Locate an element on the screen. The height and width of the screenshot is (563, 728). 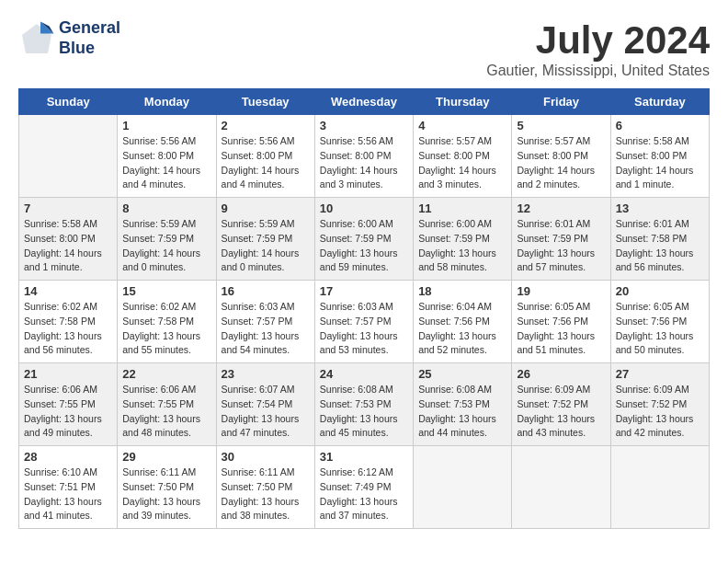
day-number: 19 is located at coordinates (561, 291).